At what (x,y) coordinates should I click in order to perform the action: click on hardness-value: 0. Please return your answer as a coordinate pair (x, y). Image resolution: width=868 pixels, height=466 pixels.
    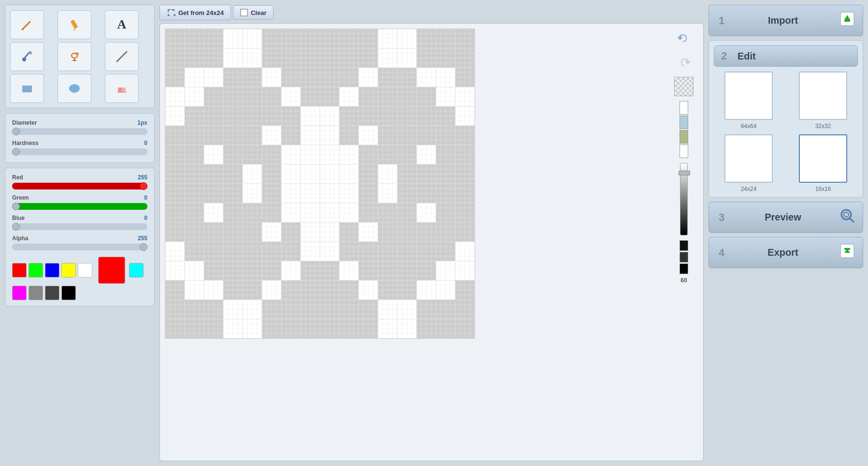
    Looking at the image, I should click on (146, 143).